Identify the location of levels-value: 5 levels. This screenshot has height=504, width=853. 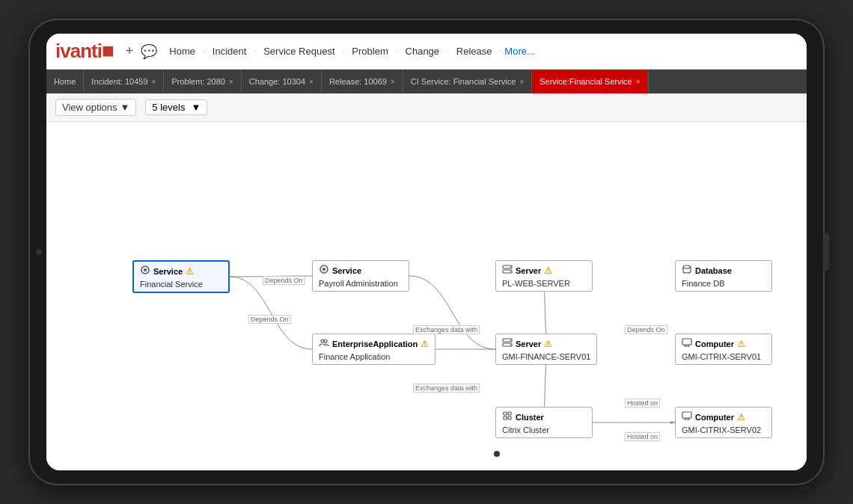
(168, 108).